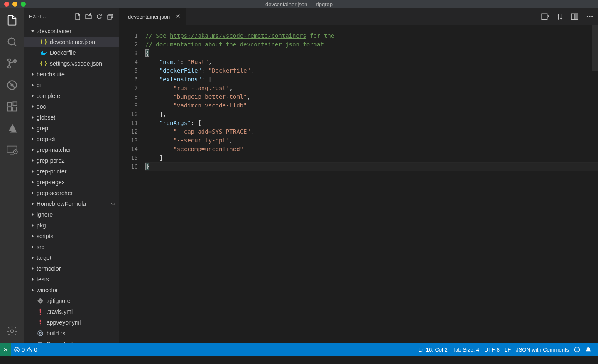 This screenshot has height=364, width=598. What do you see at coordinates (72, 42) in the screenshot?
I see `tree-item-label: devcontainer.json` at bounding box center [72, 42].